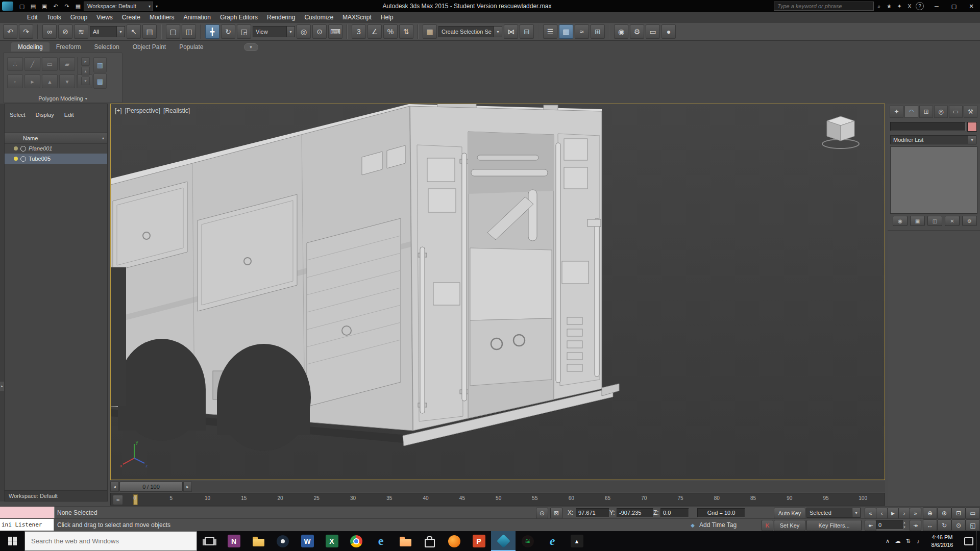 This screenshot has width=980, height=551. I want to click on restore-button: ▢, so click(954, 6).